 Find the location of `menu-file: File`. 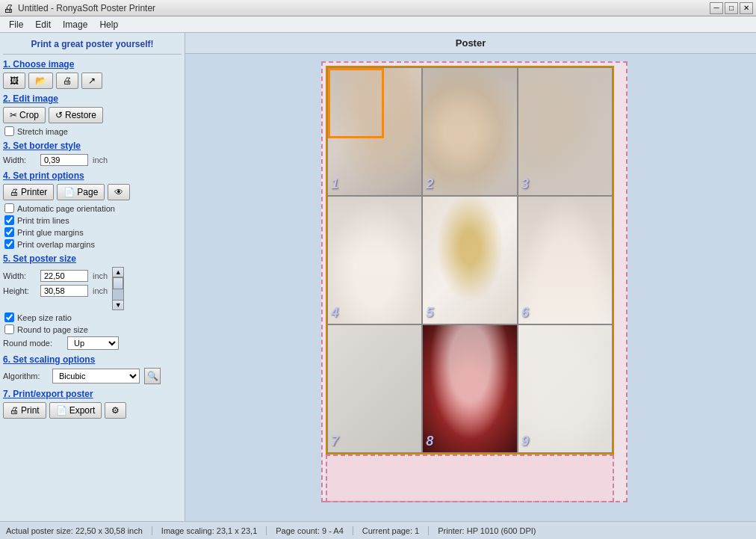

menu-file: File is located at coordinates (16, 25).